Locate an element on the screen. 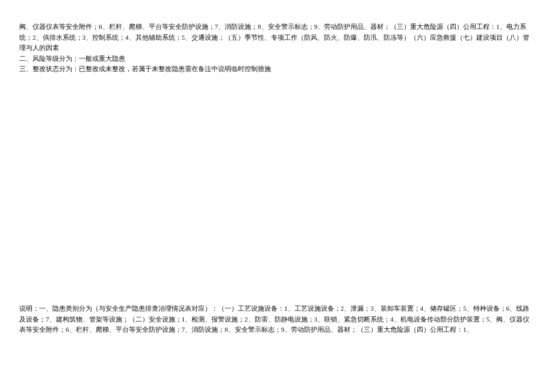 This screenshot has width=554, height=392. bottom-text-section: 说明：一、隐患类别分为（与安全生产隐患排查治理情况表对应）：（一）工艺设施设备：… is located at coordinates (277, 319).